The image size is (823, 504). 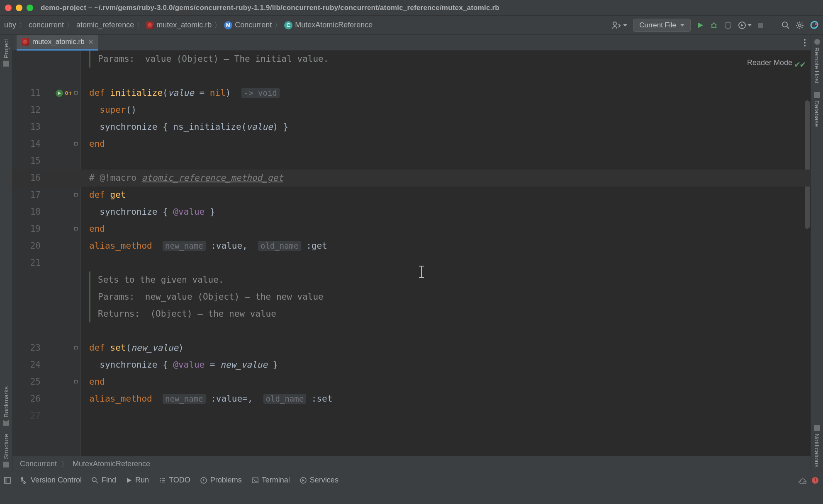 What do you see at coordinates (111, 464) in the screenshot?
I see `crumb-class: MutexAtomicReference` at bounding box center [111, 464].